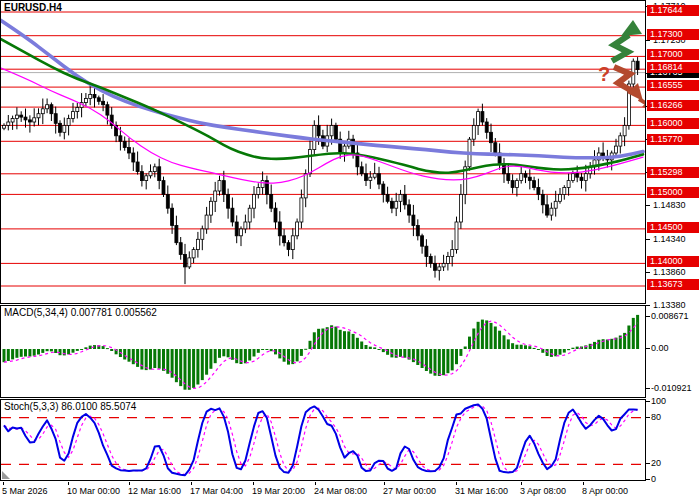 The image size is (700, 500). Describe the element at coordinates (673, 192) in the screenshot. I see `price-level-label: 1.15000` at that location.